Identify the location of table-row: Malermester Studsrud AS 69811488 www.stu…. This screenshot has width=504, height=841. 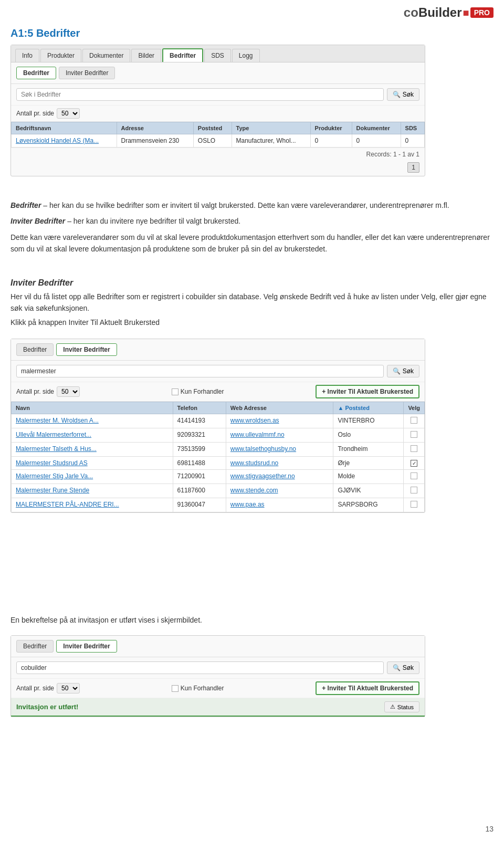
(218, 463).